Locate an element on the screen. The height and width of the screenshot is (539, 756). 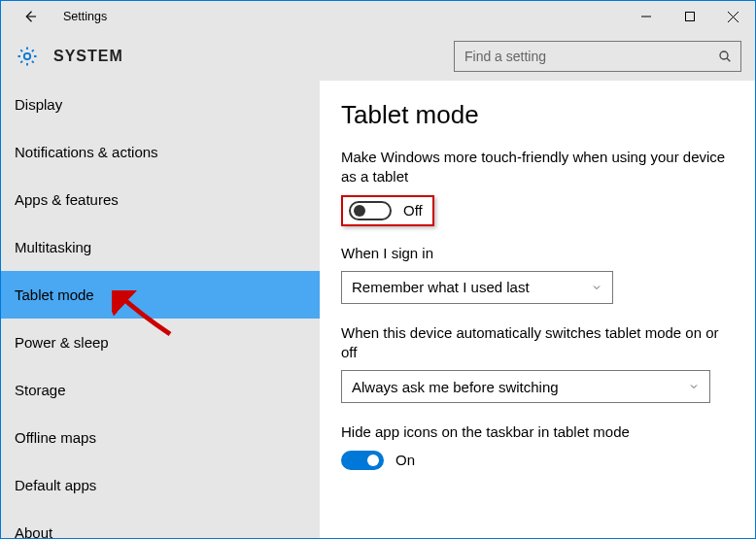
search-input is located at coordinates (590, 56).